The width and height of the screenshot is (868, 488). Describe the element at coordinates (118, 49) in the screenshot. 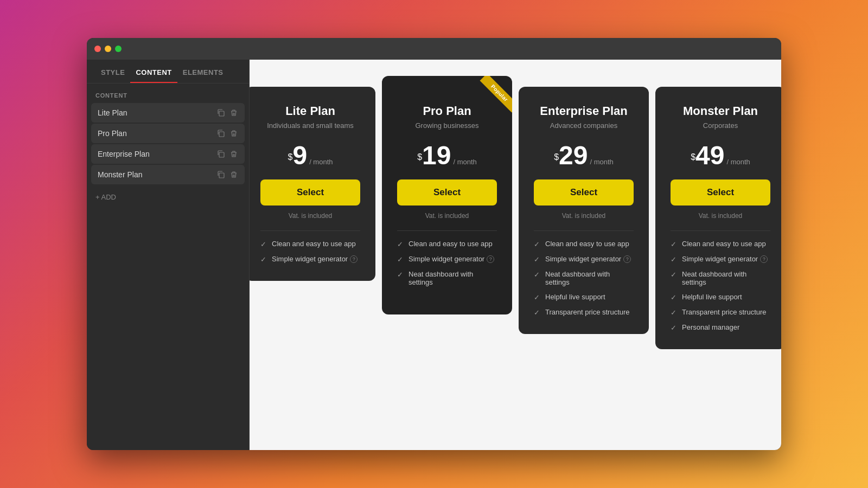

I see `maximize-button` at that location.